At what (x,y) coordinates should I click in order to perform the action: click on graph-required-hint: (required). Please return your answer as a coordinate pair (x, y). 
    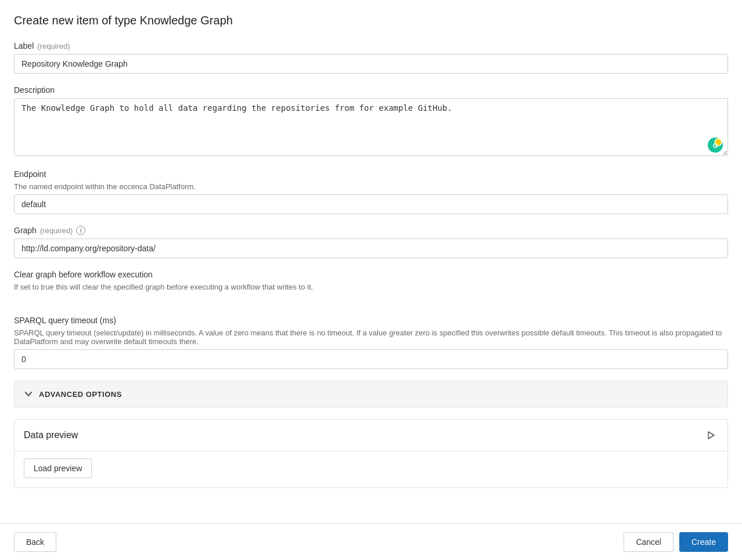
    Looking at the image, I should click on (56, 231).